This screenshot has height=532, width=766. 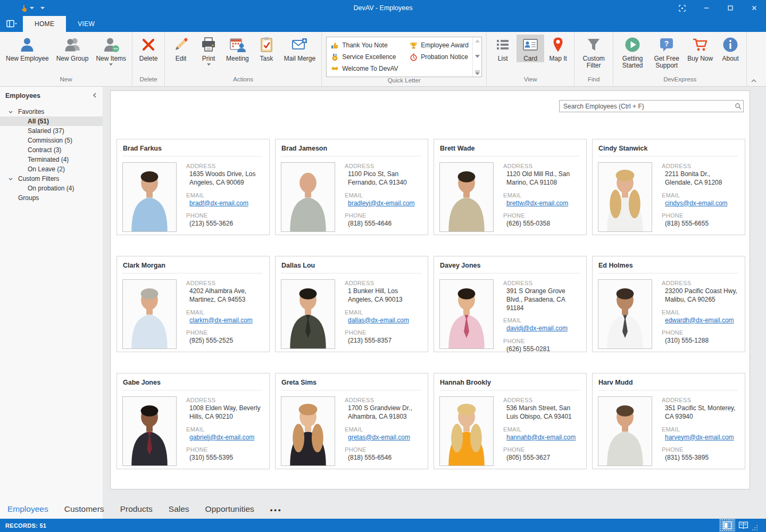 What do you see at coordinates (219, 203) in the screenshot?
I see `email-link: bradf@dx-email.com` at bounding box center [219, 203].